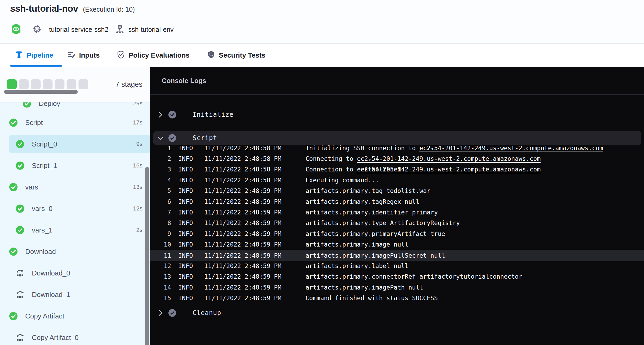 Image resolution: width=644 pixels, height=345 pixels. Describe the element at coordinates (397, 255) in the screenshot. I see `log-line-11: 11INFO11/11/2022 2:48:59 PMartifacts.pri…` at that location.